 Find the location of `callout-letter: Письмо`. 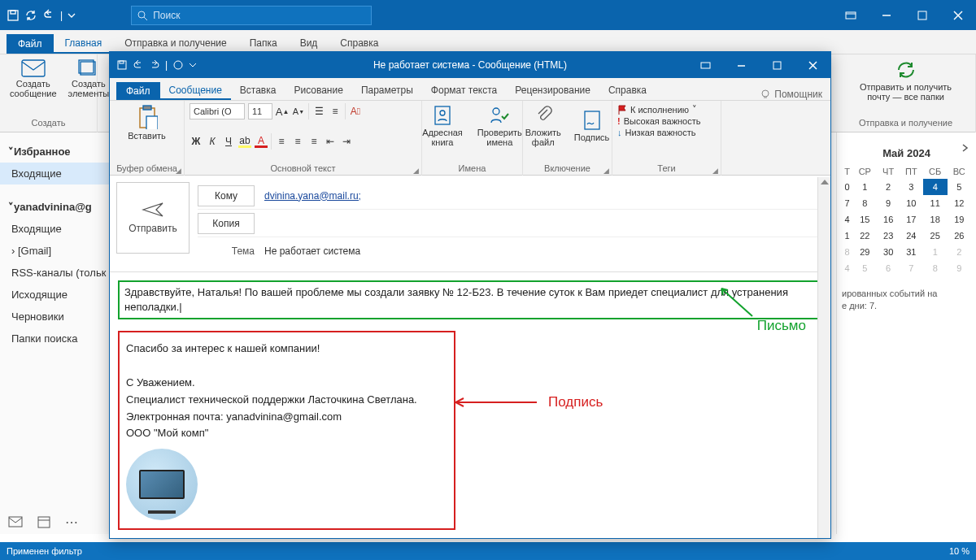

callout-letter: Письмо is located at coordinates (782, 326).